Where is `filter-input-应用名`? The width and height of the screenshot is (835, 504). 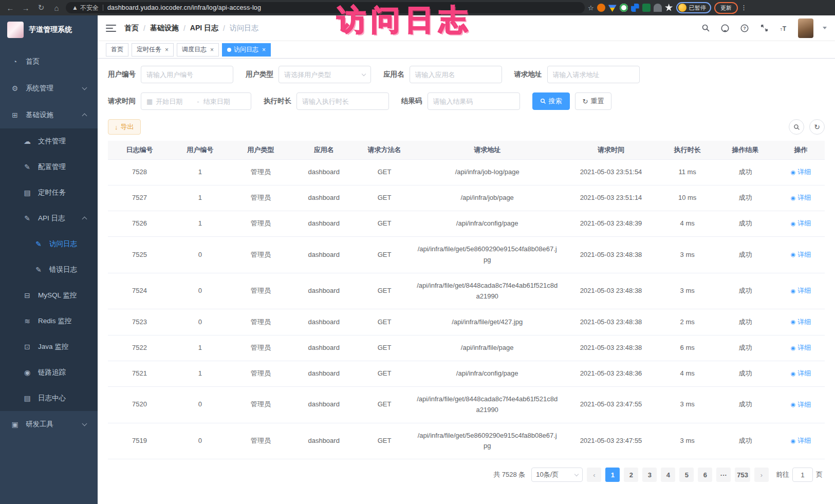 filter-input-应用名 is located at coordinates (456, 74).